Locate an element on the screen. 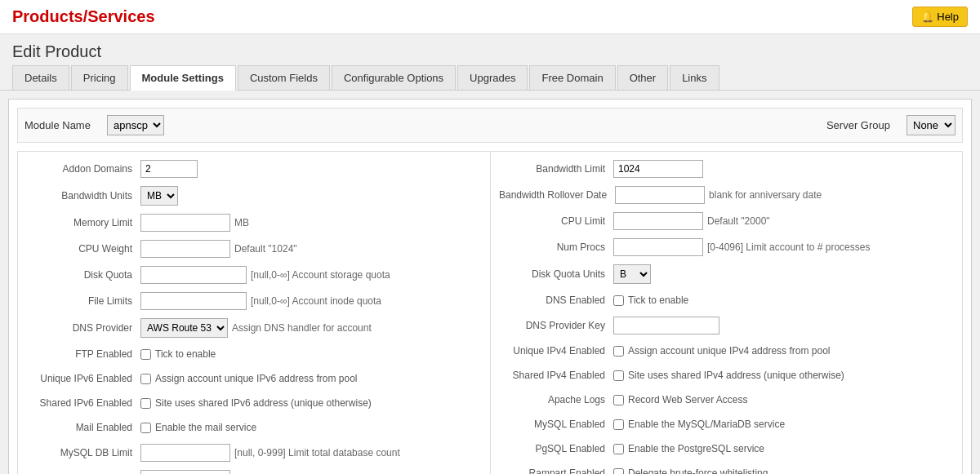 The image size is (980, 474). field-row: Shared IPv4 EnabledSite uses shared IPv4… is located at coordinates (727, 375).